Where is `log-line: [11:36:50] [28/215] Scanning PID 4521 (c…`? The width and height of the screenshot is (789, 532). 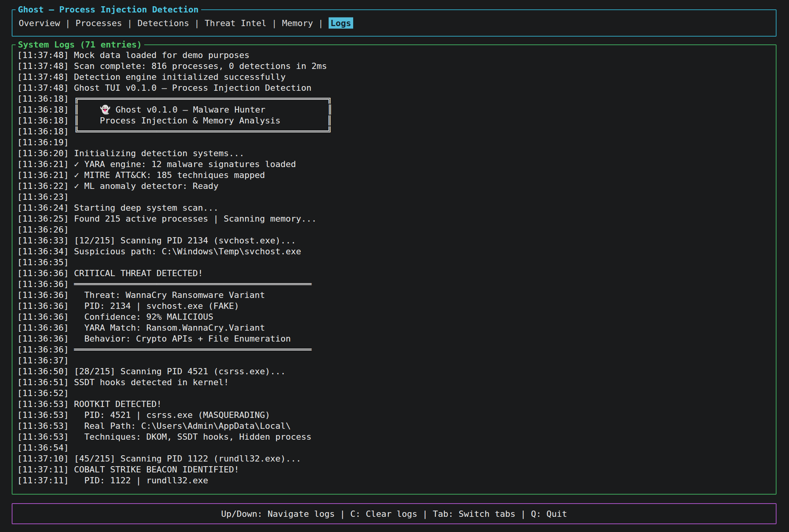
log-line: [11:36:50] [28/215] Scanning PID 4521 (c… is located at coordinates (394, 372).